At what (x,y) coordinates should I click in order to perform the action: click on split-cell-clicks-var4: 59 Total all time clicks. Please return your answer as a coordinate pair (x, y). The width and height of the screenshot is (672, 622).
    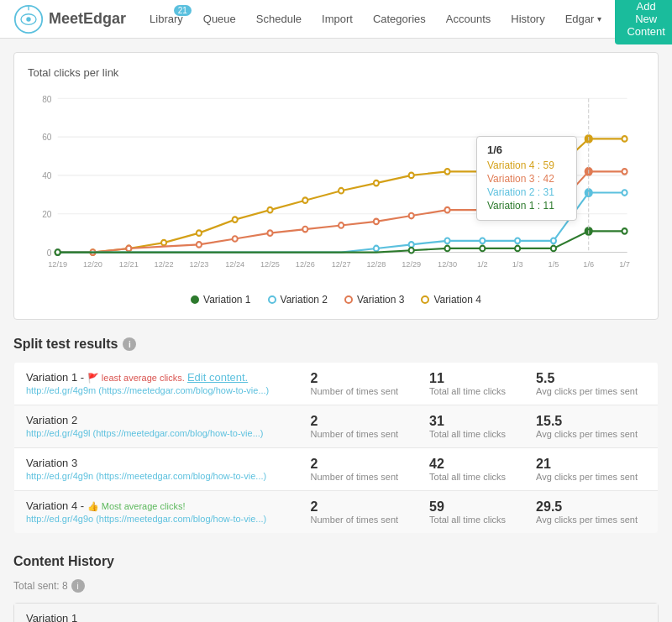
    Looking at the image, I should click on (470, 512).